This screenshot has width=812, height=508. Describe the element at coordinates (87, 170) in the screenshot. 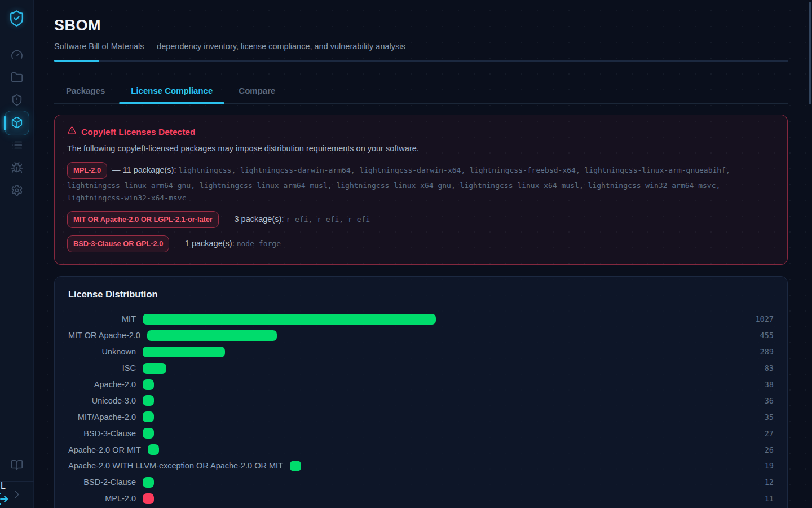

I see `license-badge: MPL-2.0` at that location.